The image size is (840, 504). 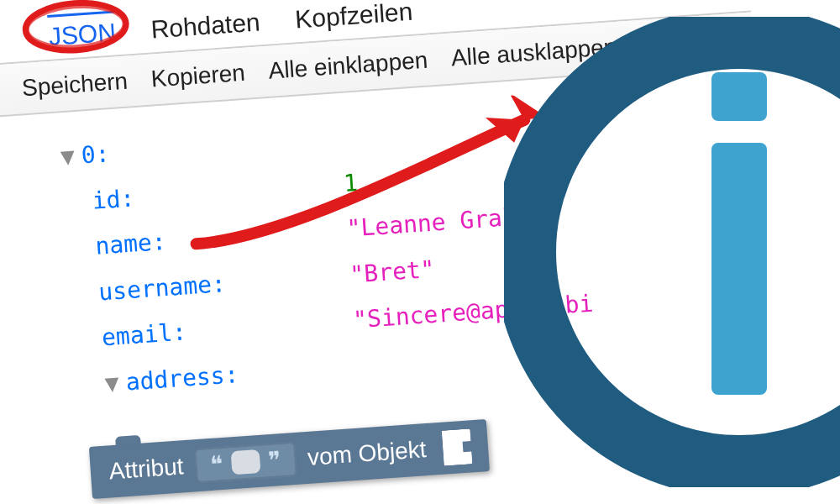 What do you see at coordinates (198, 76) in the screenshot?
I see `copy-button: Kopieren` at bounding box center [198, 76].